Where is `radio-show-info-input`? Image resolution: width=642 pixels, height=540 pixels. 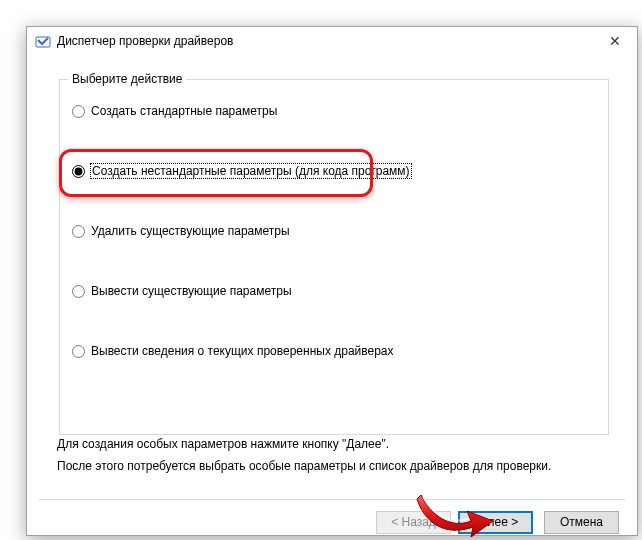
radio-show-info-input is located at coordinates (78, 352).